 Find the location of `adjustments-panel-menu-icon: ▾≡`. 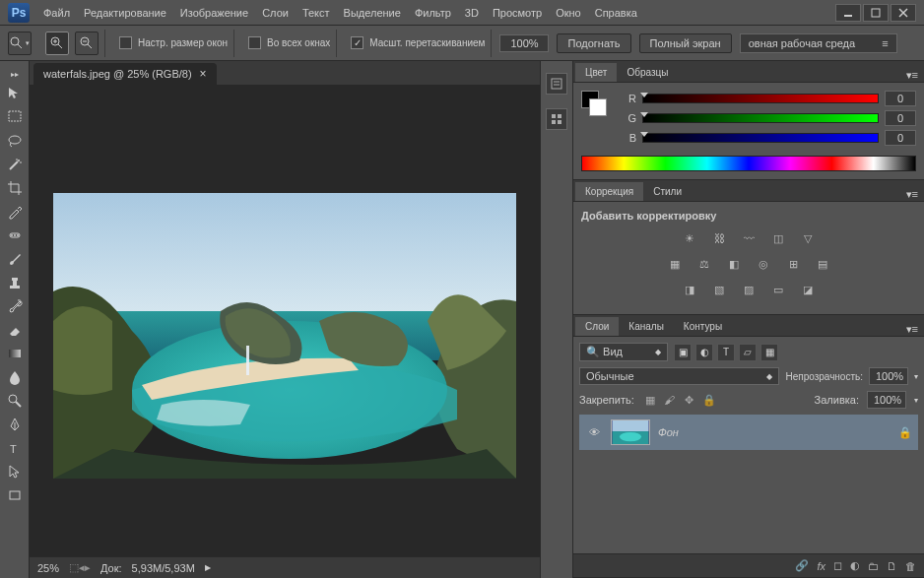

adjustments-panel-menu-icon: ▾≡ is located at coordinates (912, 195).